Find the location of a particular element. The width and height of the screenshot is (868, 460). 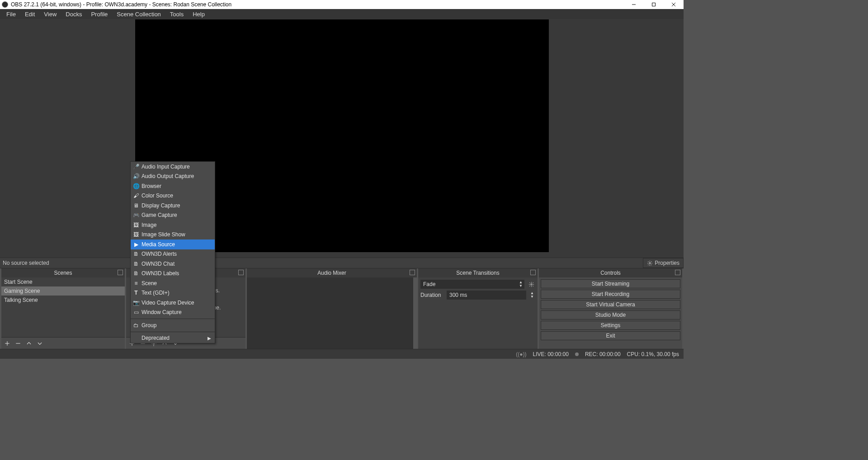

controls-popout-icon is located at coordinates (678, 272).